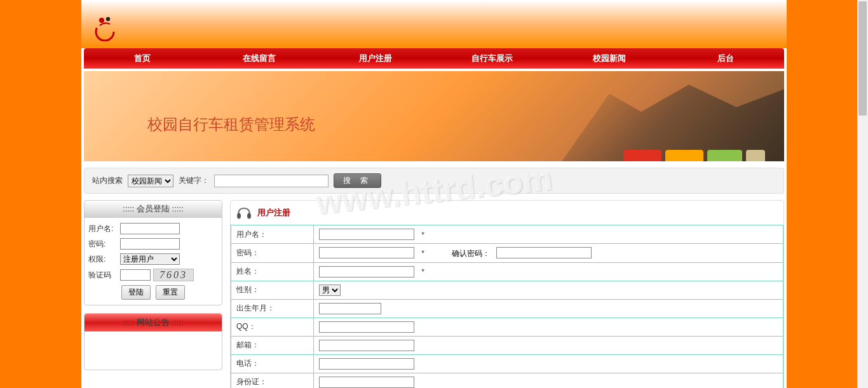 The height and width of the screenshot is (388, 868). Describe the element at coordinates (507, 345) in the screenshot. I see `table-row: 邮箱：` at that location.